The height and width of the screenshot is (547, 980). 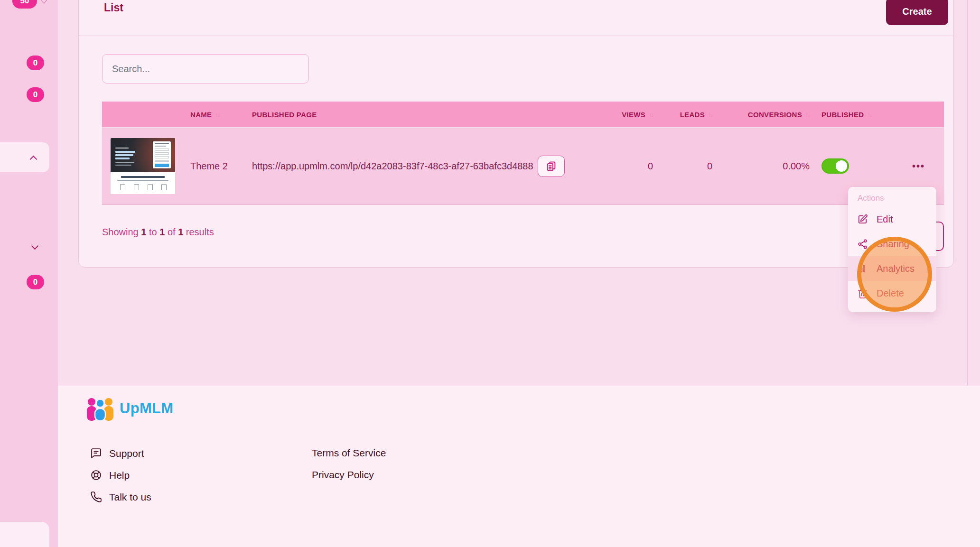 What do you see at coordinates (841, 166) in the screenshot?
I see `toggle-knob` at bounding box center [841, 166].